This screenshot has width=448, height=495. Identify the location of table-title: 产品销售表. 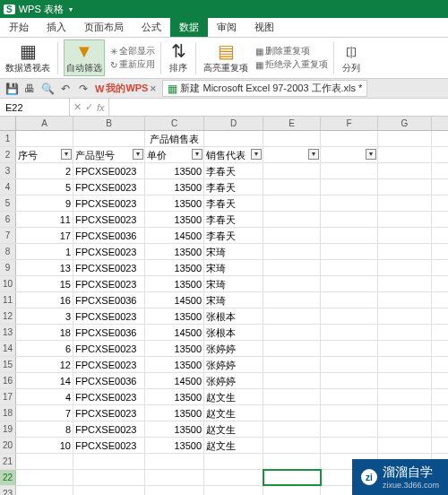
(175, 138).